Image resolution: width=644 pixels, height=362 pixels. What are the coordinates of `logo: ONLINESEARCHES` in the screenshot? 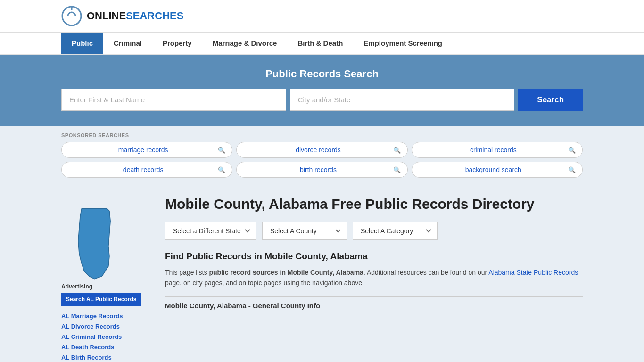 It's located at (123, 16).